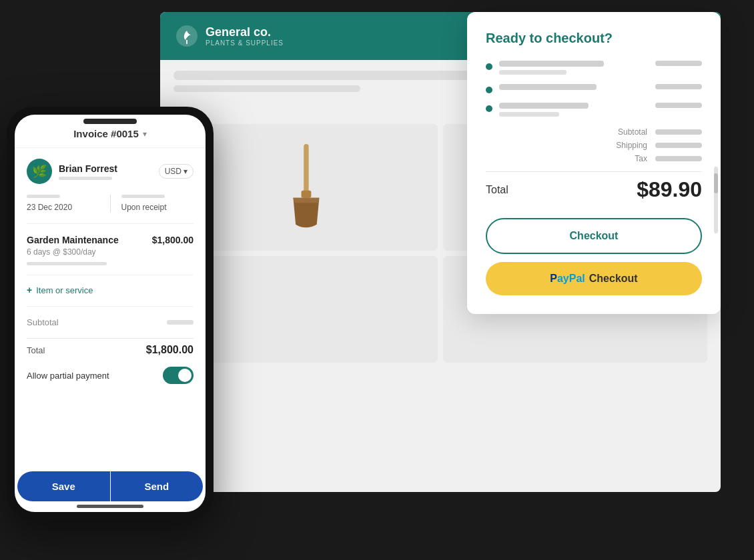 The image size is (754, 560). I want to click on desktop-search-bar, so click(334, 75).